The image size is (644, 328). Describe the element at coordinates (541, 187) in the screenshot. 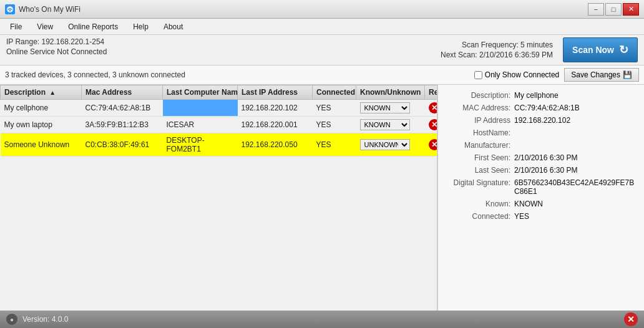

I see `detail-row: Digital Signature:6B57662340B43EC42AE492…` at that location.